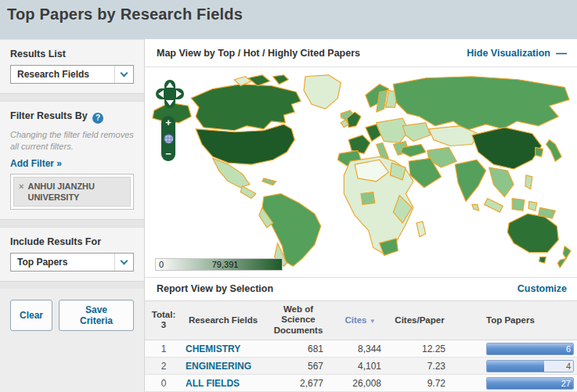  I want to click on close-icon: ×, so click(21, 192).